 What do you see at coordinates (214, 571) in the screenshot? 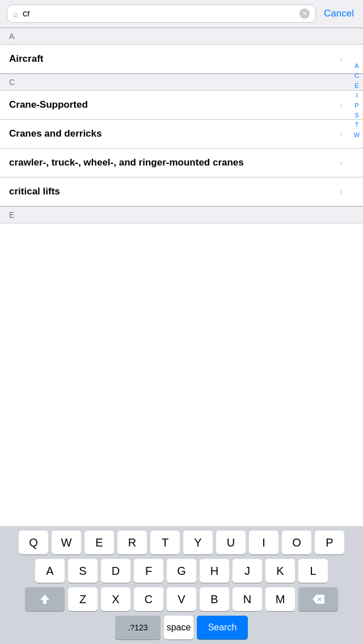
I see `key-h: H` at bounding box center [214, 571].